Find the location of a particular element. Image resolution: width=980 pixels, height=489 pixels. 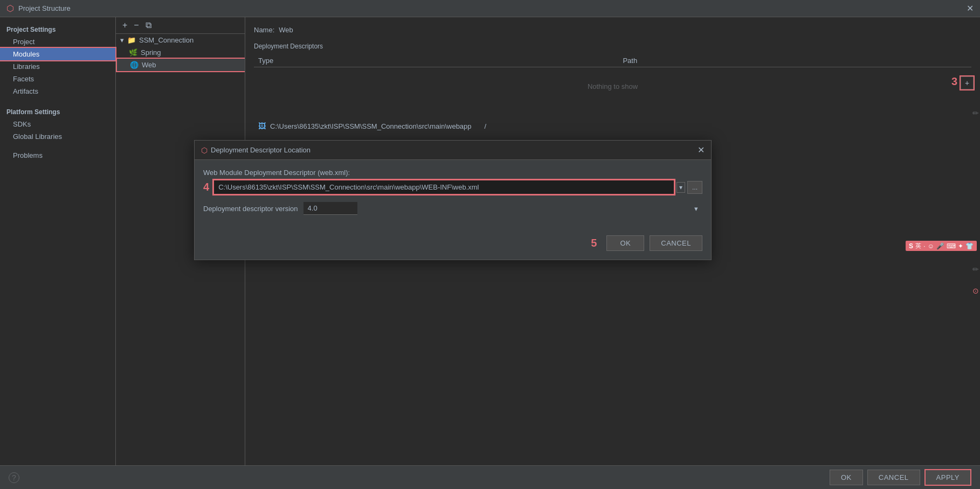

descriptor-input is located at coordinates (444, 187).